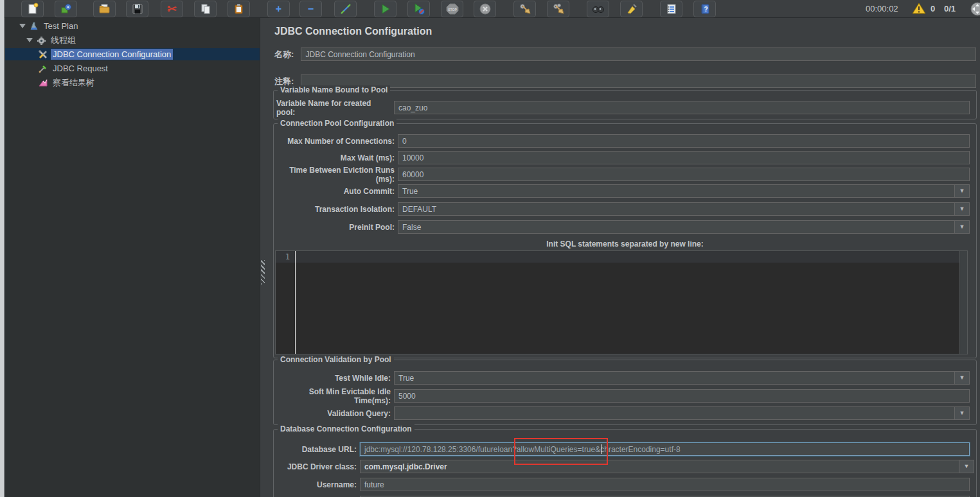 Image resolution: width=980 pixels, height=497 pixels. What do you see at coordinates (132, 40) in the screenshot?
I see `tree-item-thread-group: 线程组` at bounding box center [132, 40].